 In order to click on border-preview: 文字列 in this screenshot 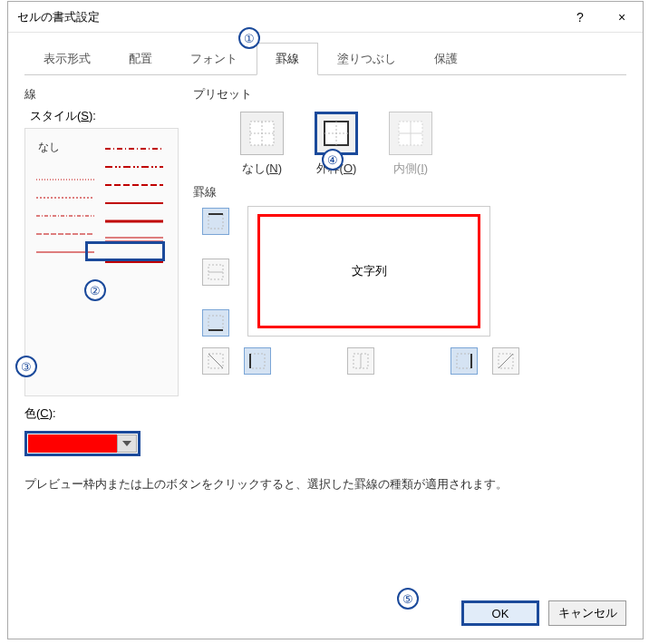, I will do `click(369, 271)`.